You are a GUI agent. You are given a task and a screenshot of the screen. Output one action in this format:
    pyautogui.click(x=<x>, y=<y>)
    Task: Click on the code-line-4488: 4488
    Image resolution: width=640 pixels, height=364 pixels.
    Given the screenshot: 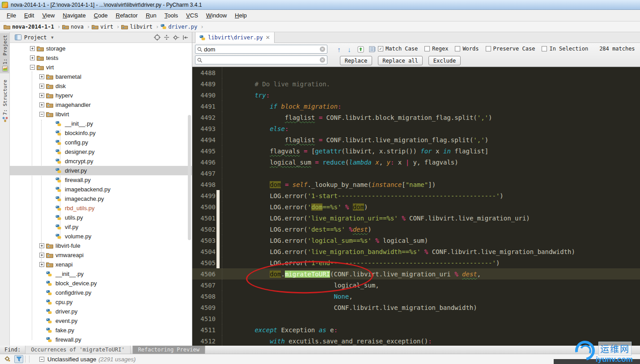 What is the action you would take?
    pyautogui.click(x=416, y=72)
    